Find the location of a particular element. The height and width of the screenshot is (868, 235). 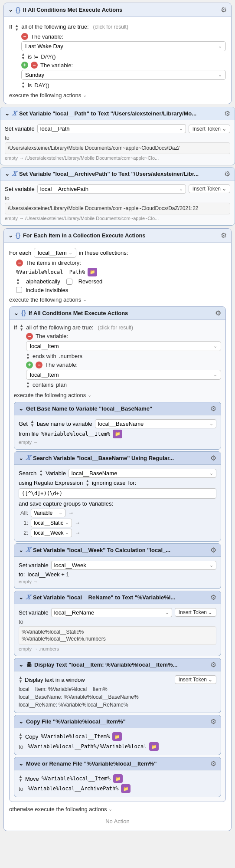

capture-all-dropdown: Variable ⌄ is located at coordinates (48, 513).